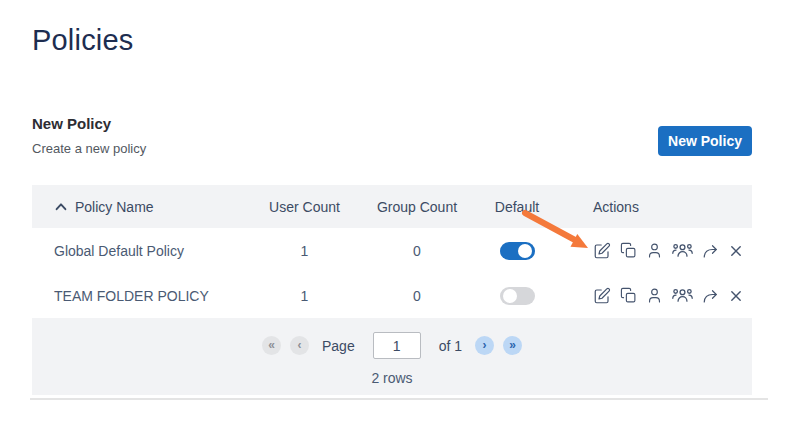  What do you see at coordinates (417, 207) in the screenshot?
I see `column-header-group-count: Group Count` at bounding box center [417, 207].